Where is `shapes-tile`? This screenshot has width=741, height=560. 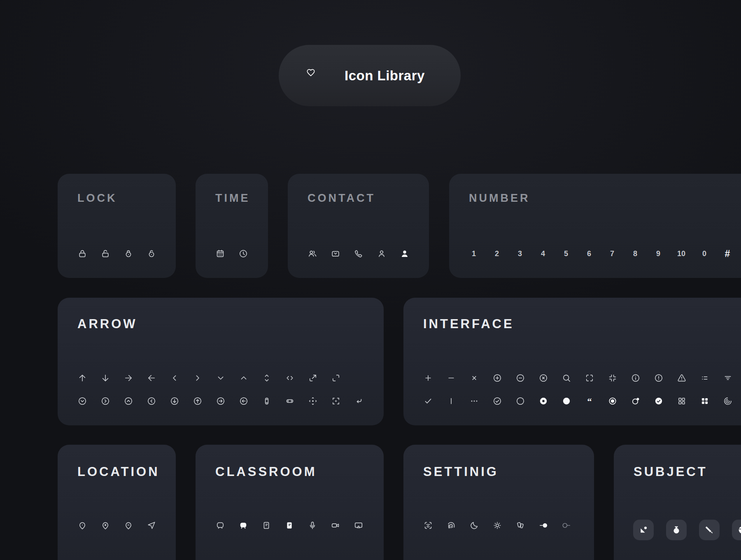
shapes-tile is located at coordinates (643, 530).